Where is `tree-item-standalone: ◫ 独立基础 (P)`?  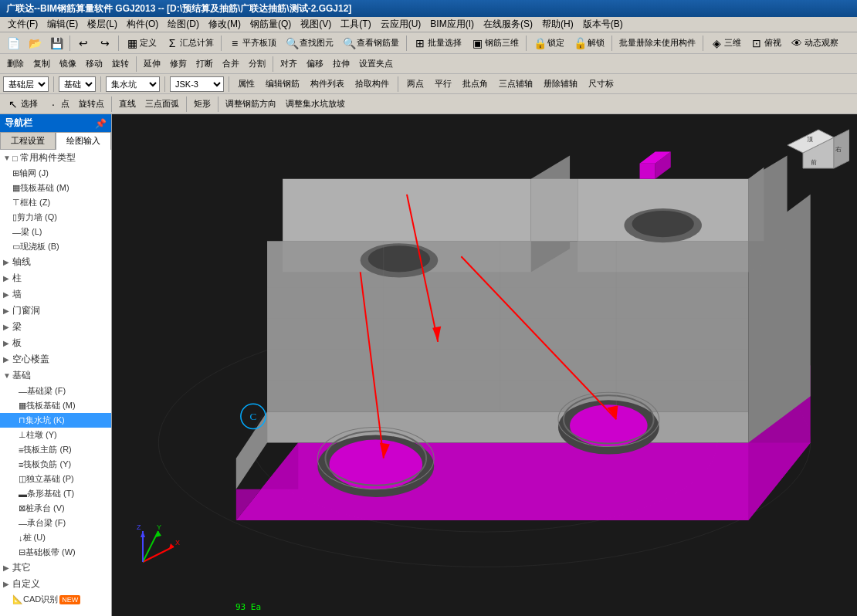 tree-item-standalone: ◫ 独立基础 (P) is located at coordinates (56, 479).